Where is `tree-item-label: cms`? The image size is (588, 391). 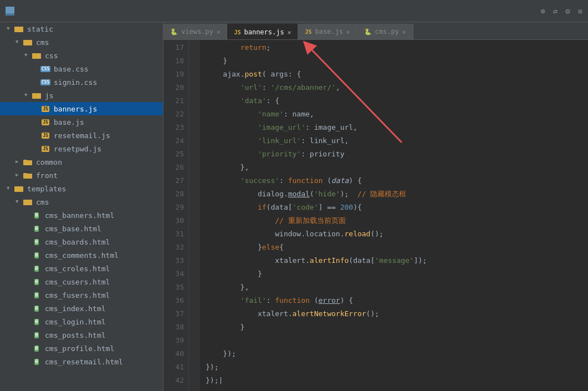 tree-item-label: cms is located at coordinates (42, 42).